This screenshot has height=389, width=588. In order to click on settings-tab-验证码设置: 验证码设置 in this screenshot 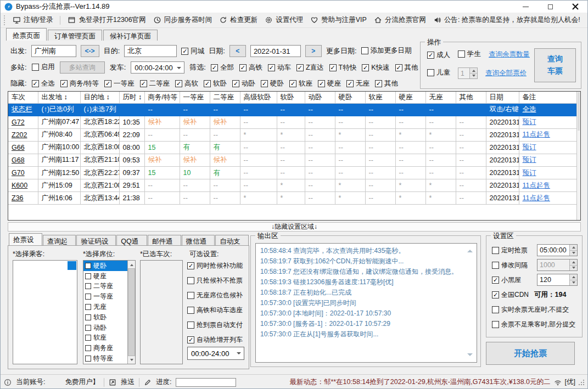, I will do `click(96, 240)`.